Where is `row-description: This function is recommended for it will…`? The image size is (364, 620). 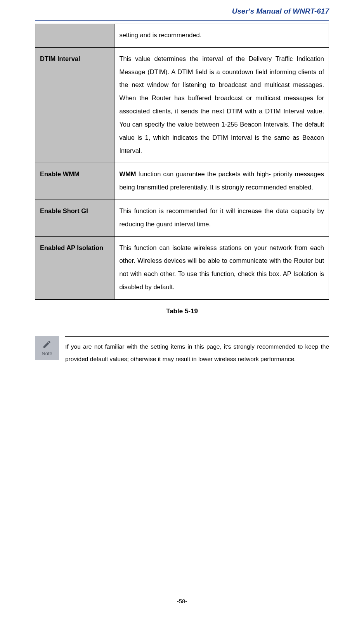
row-description: This function is recommended for it will… is located at coordinates (222, 218).